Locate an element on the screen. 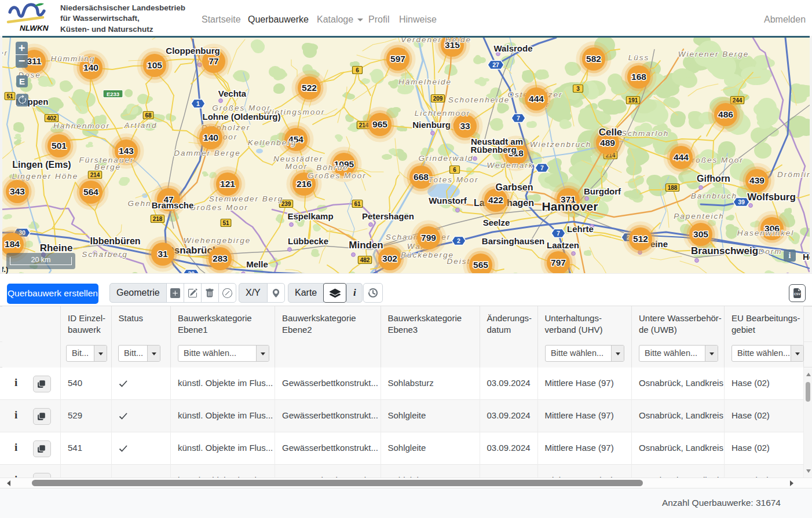  svg-text: 68 is located at coordinates (148, 116).